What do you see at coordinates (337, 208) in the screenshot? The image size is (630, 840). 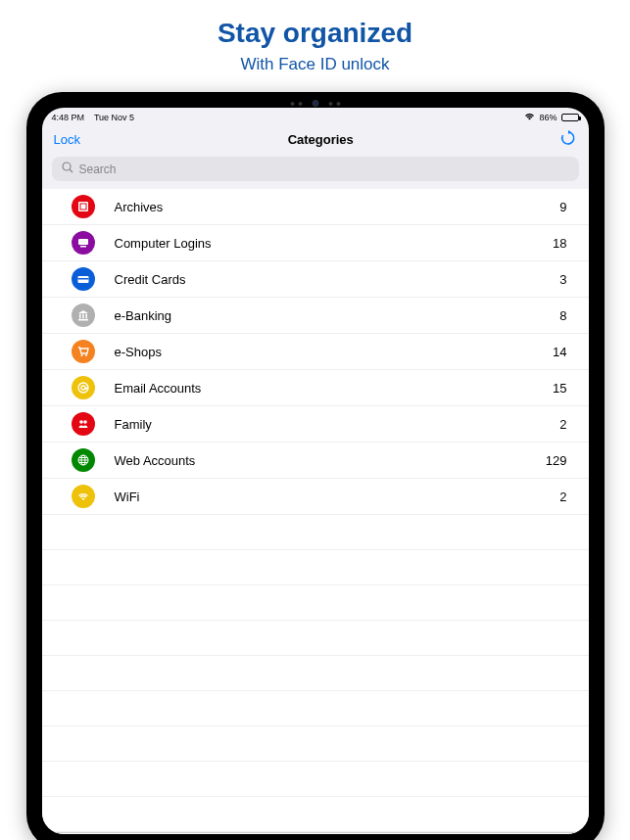 I see `category-label: Archives` at bounding box center [337, 208].